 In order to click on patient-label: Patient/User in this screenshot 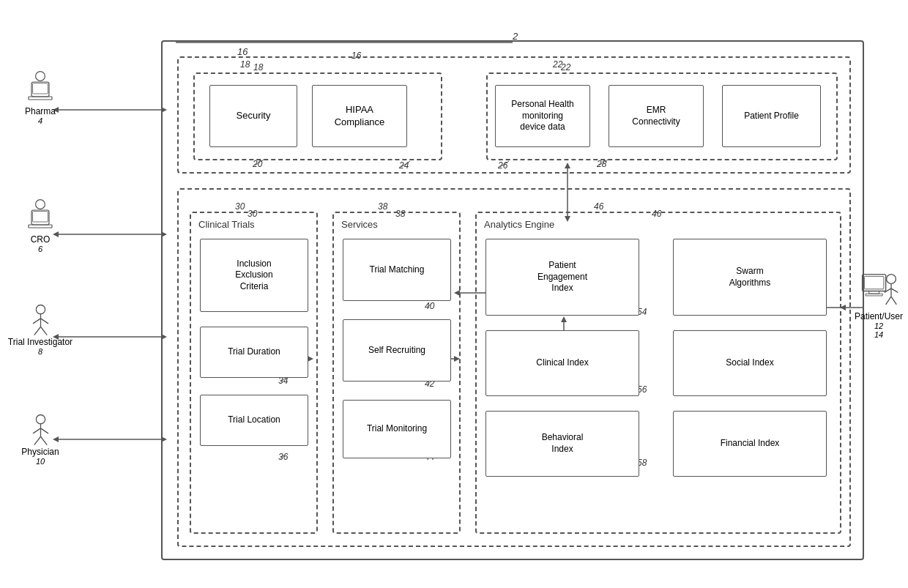, I will do `click(879, 316)`.